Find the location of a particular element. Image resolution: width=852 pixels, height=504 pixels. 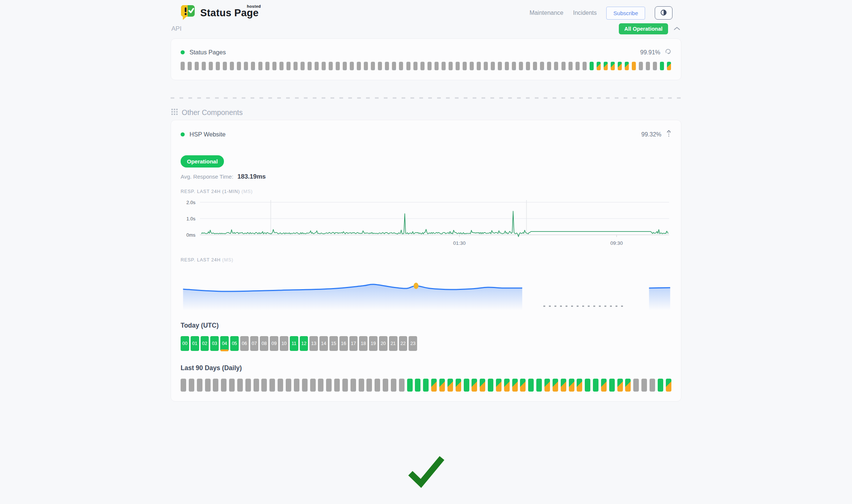

hour-cell-05: 05 is located at coordinates (235, 344).